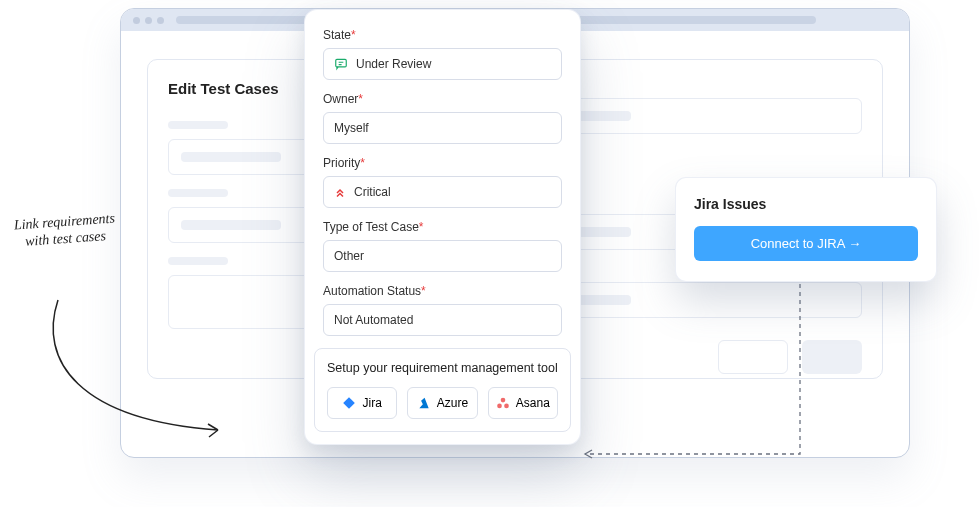 The width and height of the screenshot is (980, 507). Describe the element at coordinates (442, 192) in the screenshot. I see `priority-field: Critical` at that location.